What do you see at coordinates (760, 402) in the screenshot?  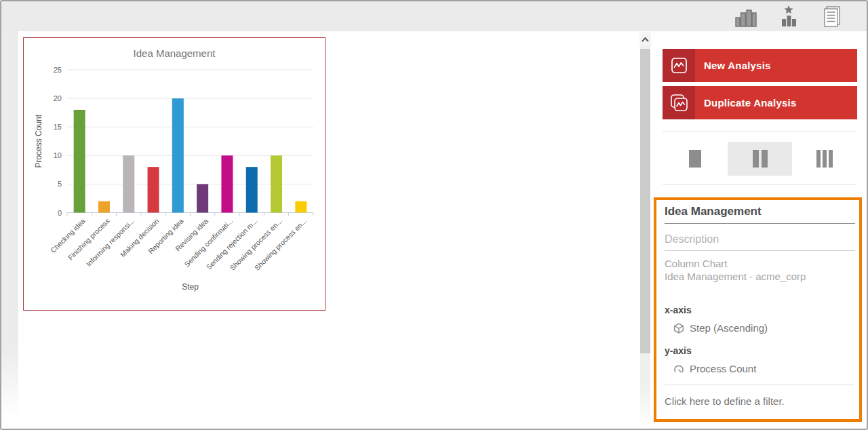 I see `define-filter-link: Click here to define a filter.` at bounding box center [760, 402].